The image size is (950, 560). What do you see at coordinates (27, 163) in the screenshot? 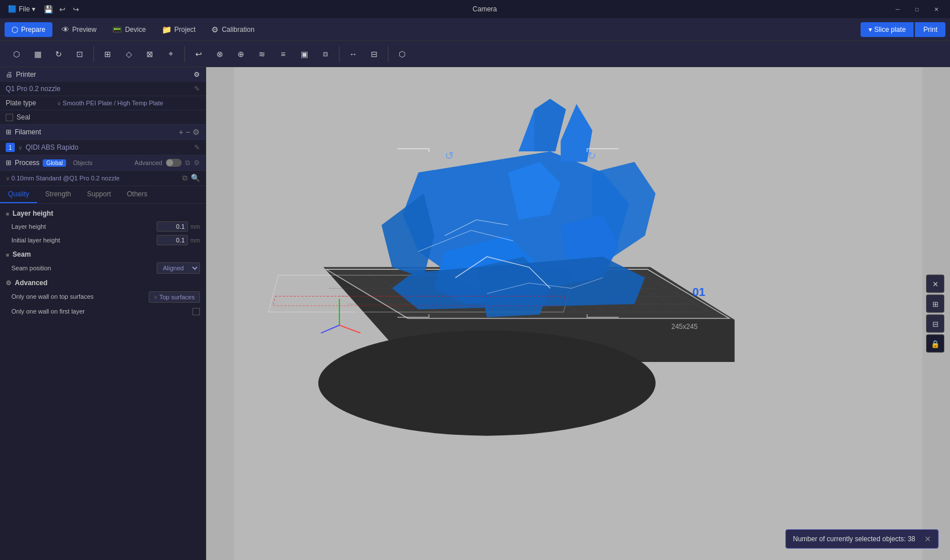
I see `process-label: Process` at bounding box center [27, 163].